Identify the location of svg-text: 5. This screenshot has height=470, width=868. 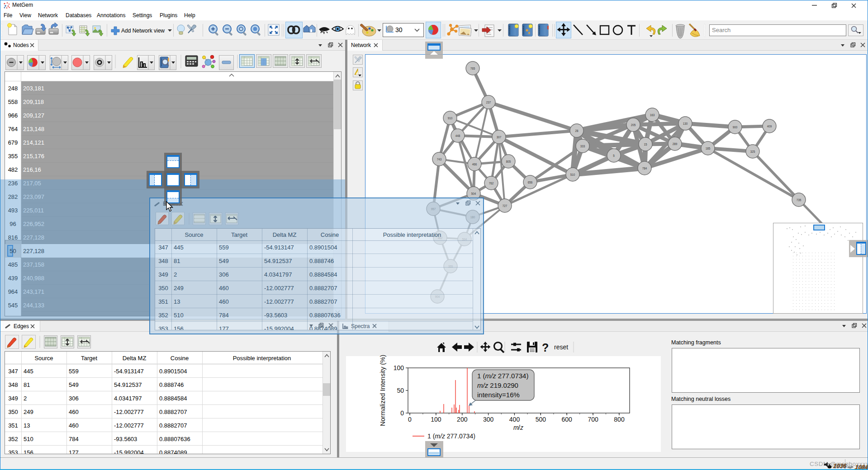
(614, 155).